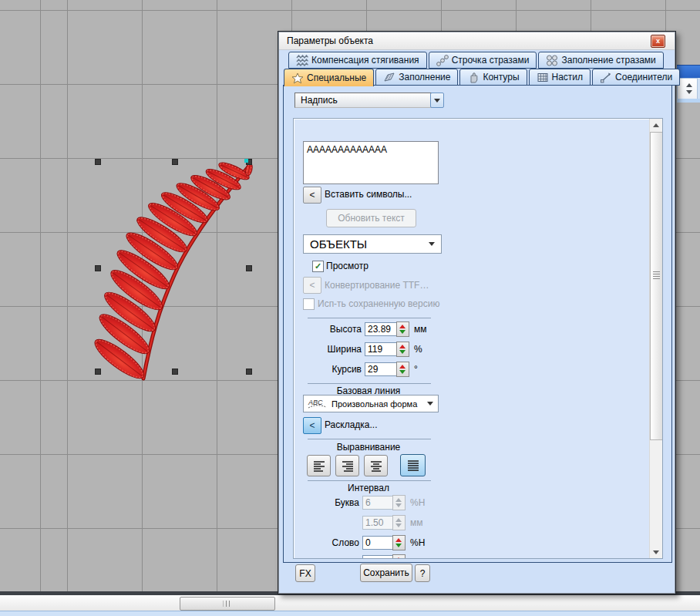  What do you see at coordinates (402, 349) in the screenshot?
I see `width-spinner` at bounding box center [402, 349].